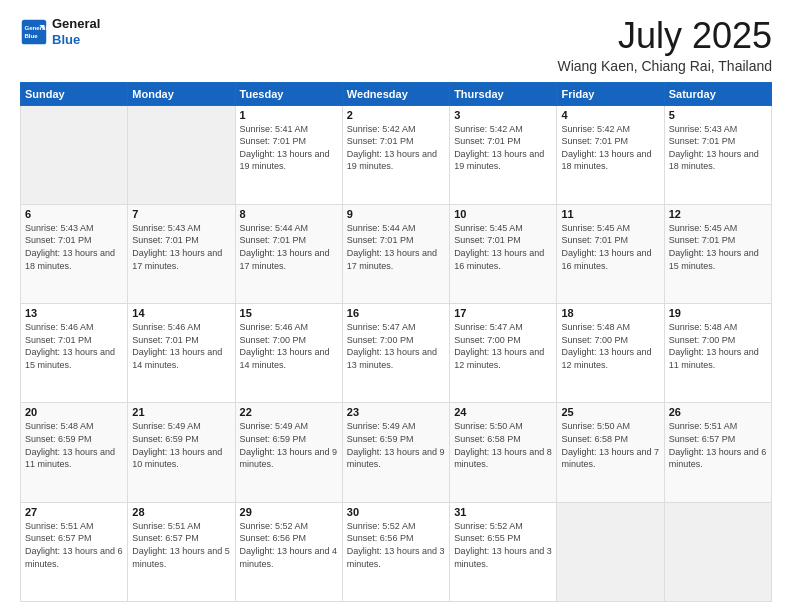 The image size is (792, 612). What do you see at coordinates (74, 452) in the screenshot?
I see `calendar-cell: 20Sunrise: 5:48 AMSunset: 6:59 PMDayligh…` at bounding box center [74, 452].